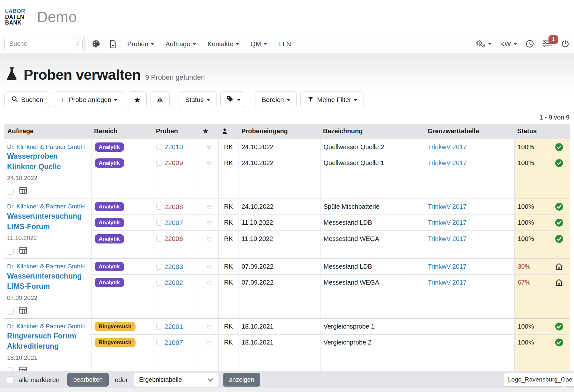 This screenshot has width=574, height=392. Describe the element at coordinates (27, 100) in the screenshot. I see `search-button: Suchen` at that location.